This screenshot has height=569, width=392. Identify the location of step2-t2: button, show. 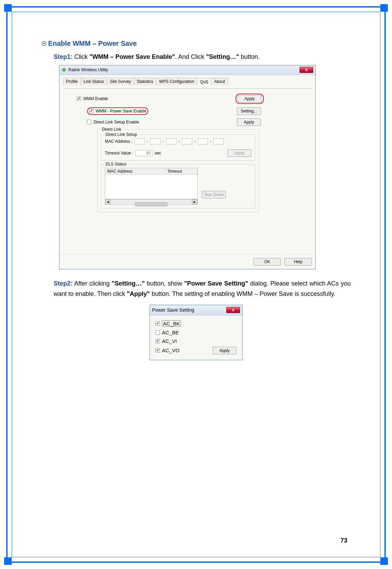
(164, 283).